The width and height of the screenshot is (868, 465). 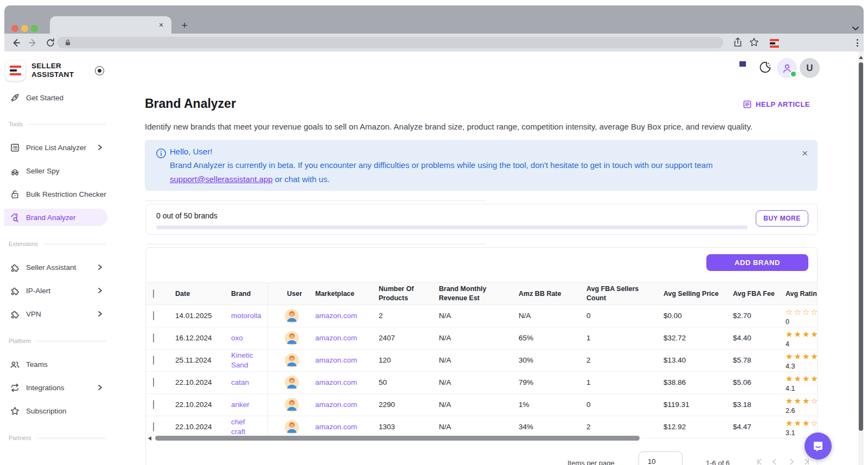 What do you see at coordinates (691, 427) in the screenshot?
I see `cell-avg-price: $12.92` at bounding box center [691, 427].